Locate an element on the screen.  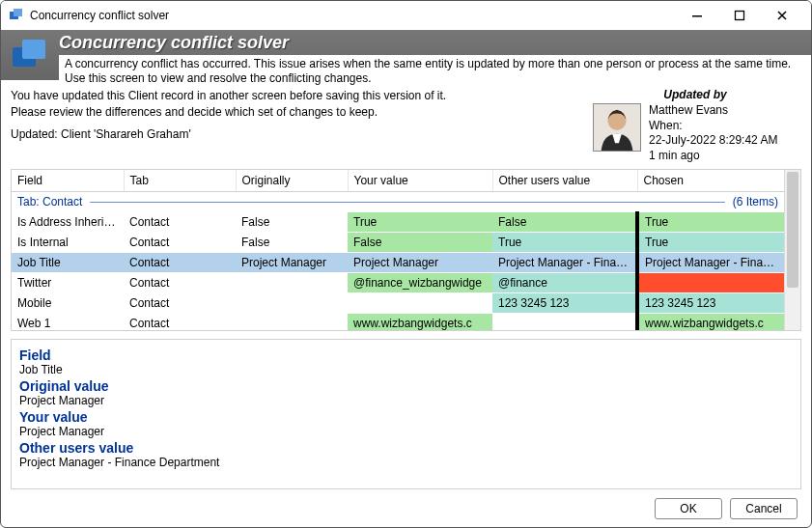
col-chosen: Chosen is located at coordinates (711, 181).